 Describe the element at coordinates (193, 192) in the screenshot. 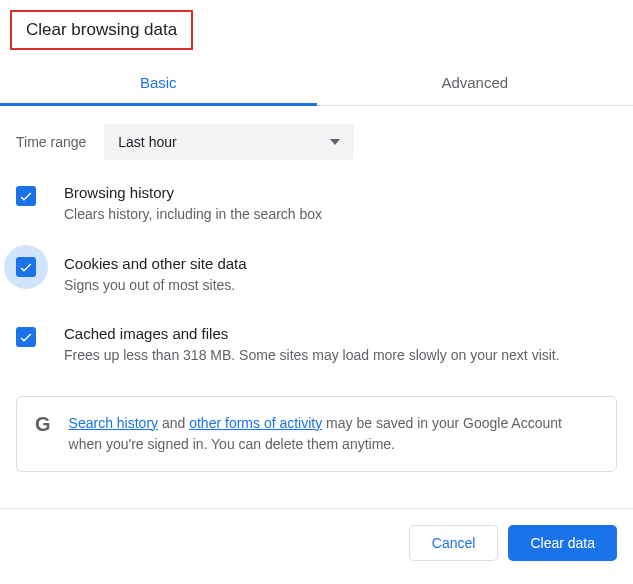

I see `option-title: Browsing history` at that location.